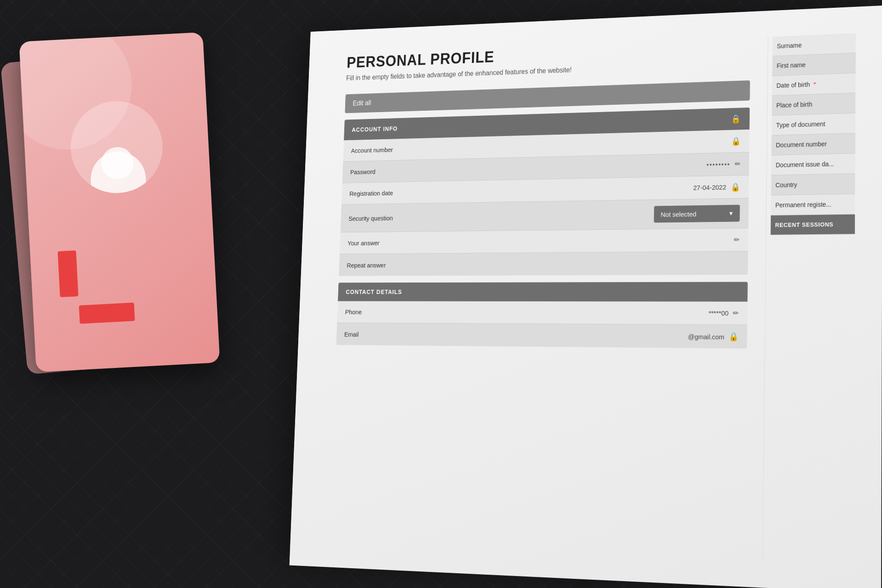 This screenshot has height=588, width=882. What do you see at coordinates (638, 264) in the screenshot?
I see `repeat-answer-value` at bounding box center [638, 264].